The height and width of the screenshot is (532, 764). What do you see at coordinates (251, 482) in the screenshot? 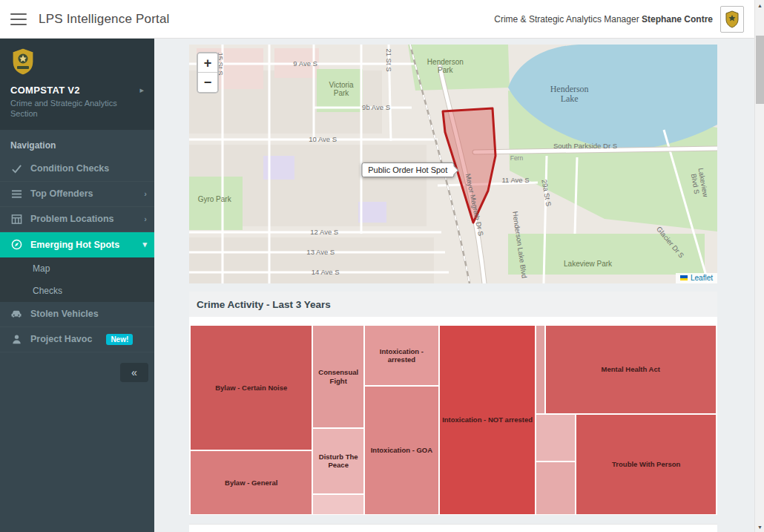
I see `treemap-box: Bylaw - General` at bounding box center [251, 482].